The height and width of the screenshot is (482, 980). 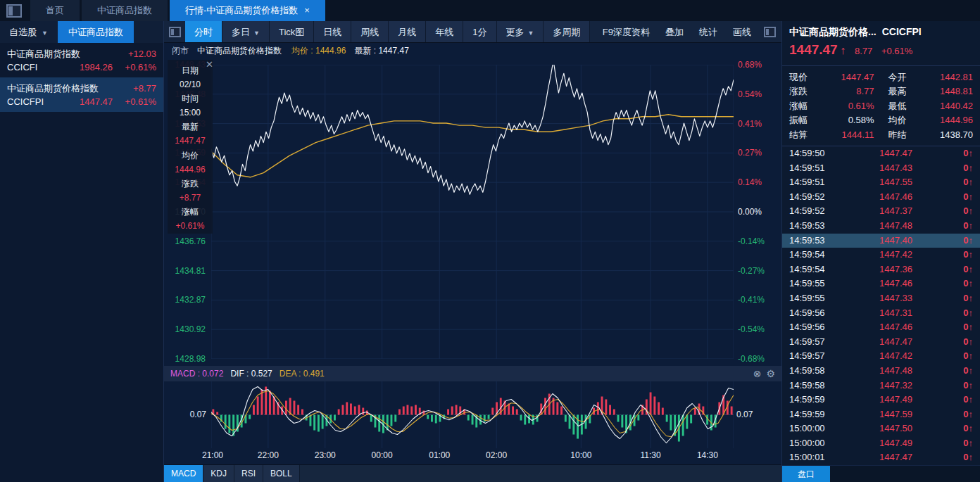 What do you see at coordinates (742, 32) in the screenshot?
I see `toolbar-link: 画线` at bounding box center [742, 32].